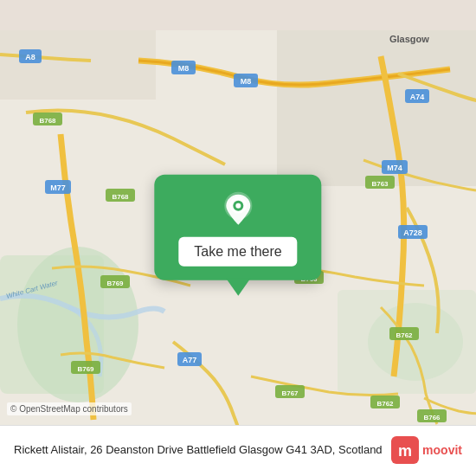 Image resolution: width=476 pixels, height=476 pixels. What do you see at coordinates (409, 39) in the screenshot?
I see `svg-text: Glasgow` at bounding box center [409, 39].